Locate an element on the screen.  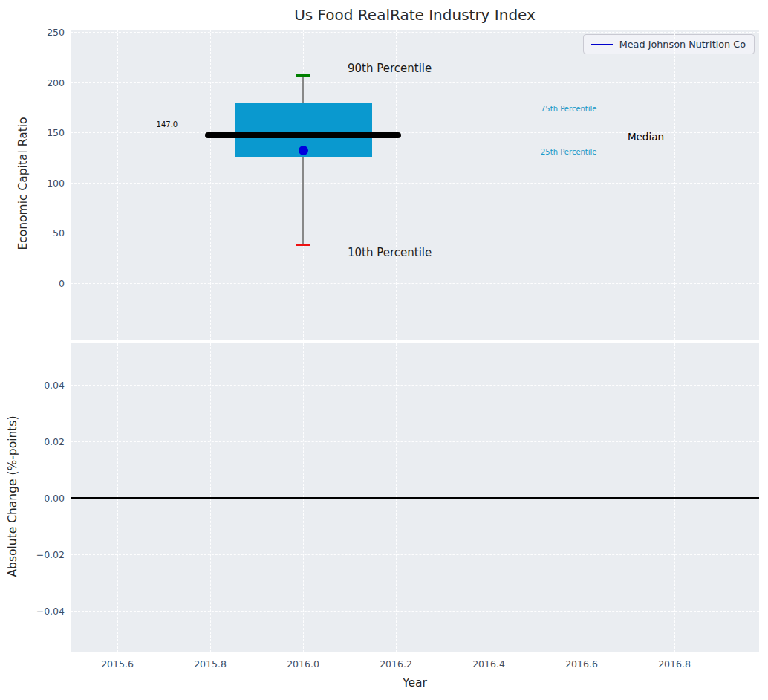
y-tick-label: 50 is located at coordinates (39, 233).